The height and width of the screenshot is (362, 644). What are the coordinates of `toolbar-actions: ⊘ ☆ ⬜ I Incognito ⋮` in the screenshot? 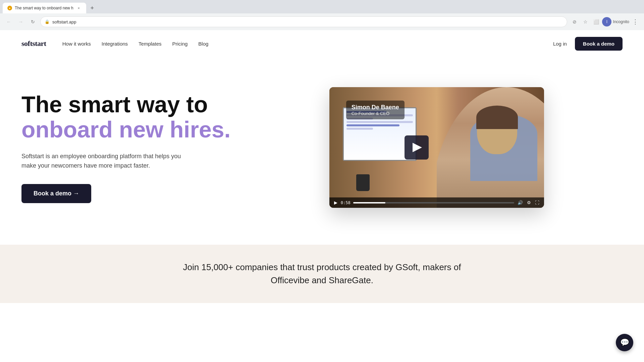 It's located at (605, 22).